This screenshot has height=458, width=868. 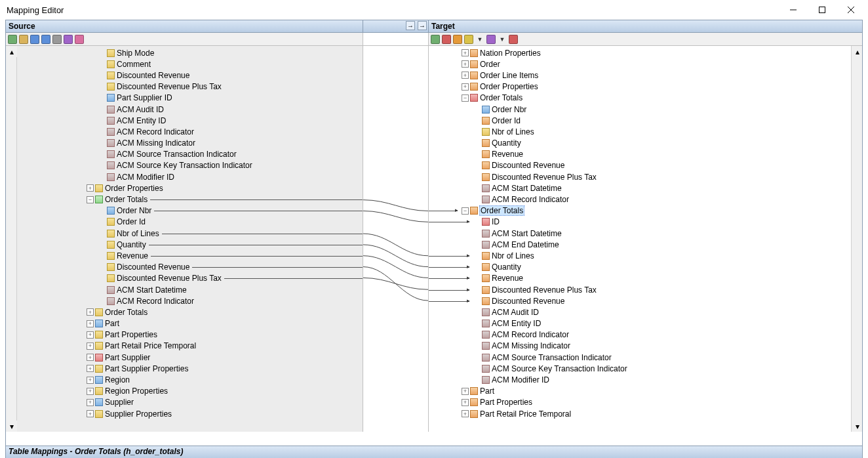 What do you see at coordinates (640, 52) in the screenshot?
I see `tree-node: +Nation Properties` at bounding box center [640, 52].